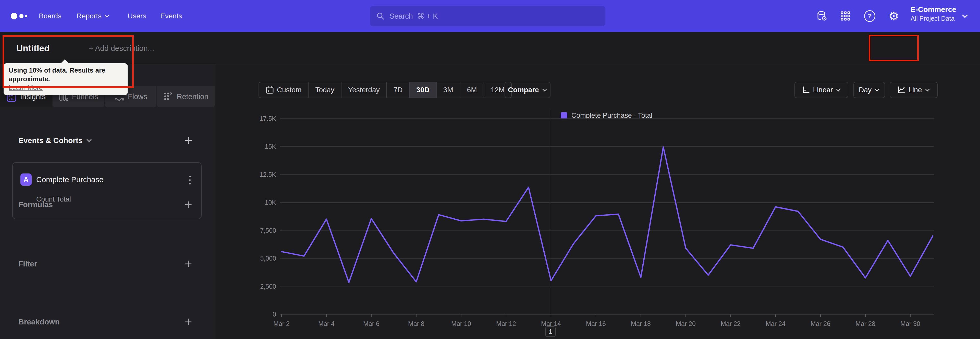 The width and height of the screenshot is (980, 339). What do you see at coordinates (488, 16) in the screenshot?
I see `global-search` at bounding box center [488, 16].